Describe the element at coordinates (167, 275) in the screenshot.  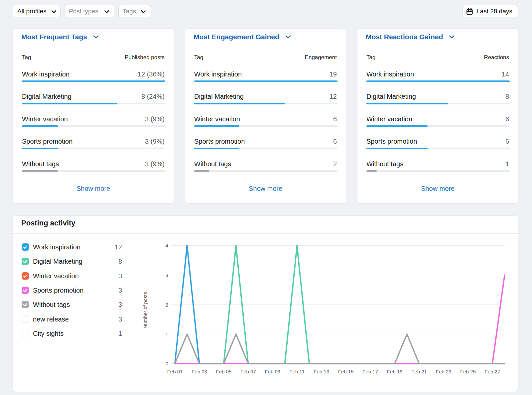
I see `svg-text: 3` at that location.